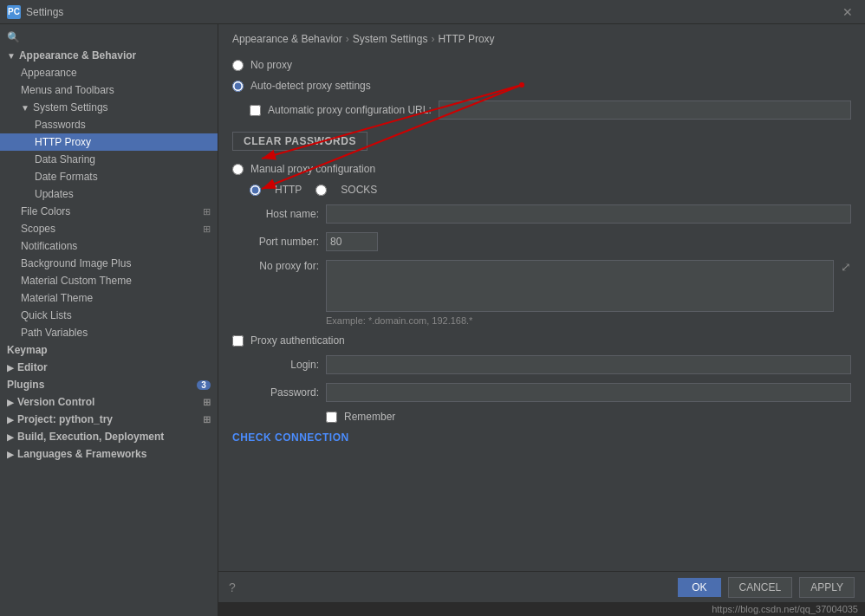 The width and height of the screenshot is (865, 616). What do you see at coordinates (359, 190) in the screenshot?
I see `socks-label: SOCKS` at bounding box center [359, 190].